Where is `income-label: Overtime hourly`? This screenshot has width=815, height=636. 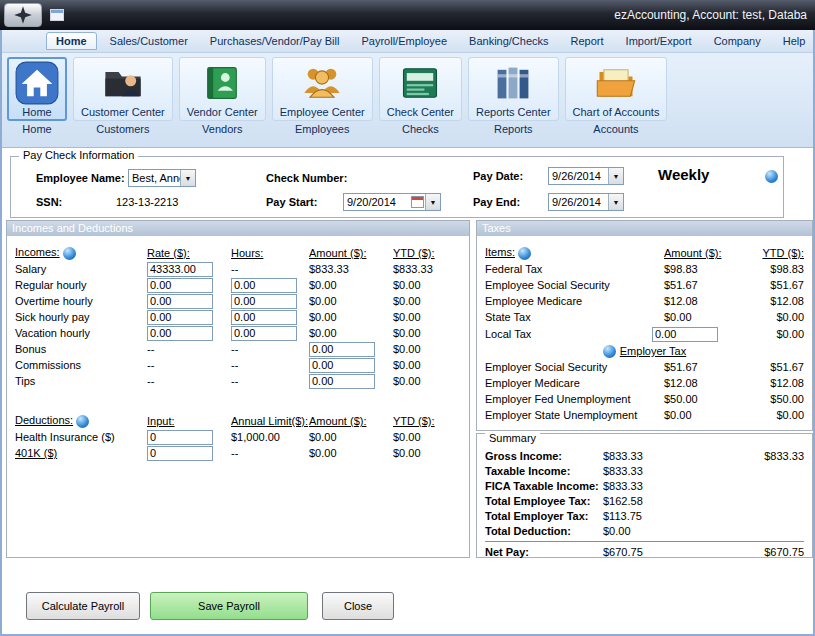
income-label: Overtime hourly is located at coordinates (81, 301).